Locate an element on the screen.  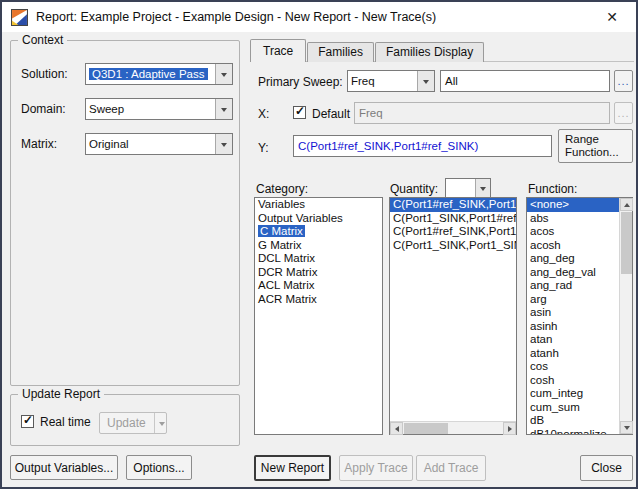
default-checkbox-label: Default is located at coordinates (331, 114).